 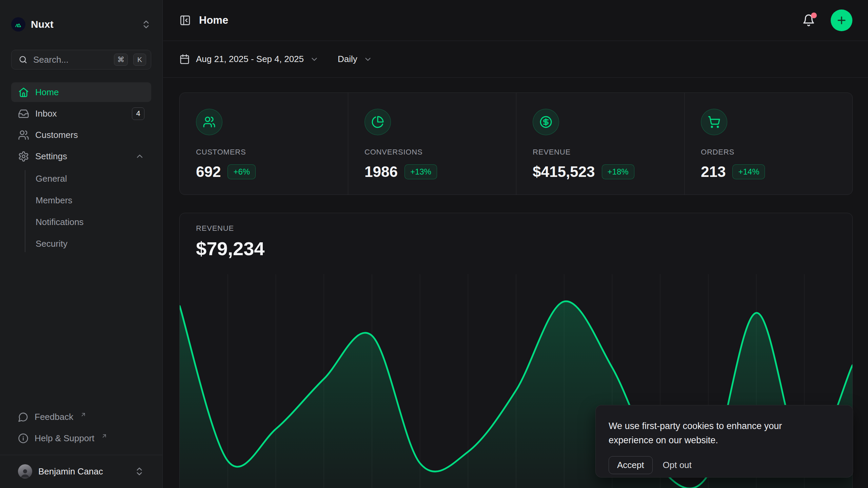 I want to click on sidebar-item-label: Customers, so click(x=57, y=135).